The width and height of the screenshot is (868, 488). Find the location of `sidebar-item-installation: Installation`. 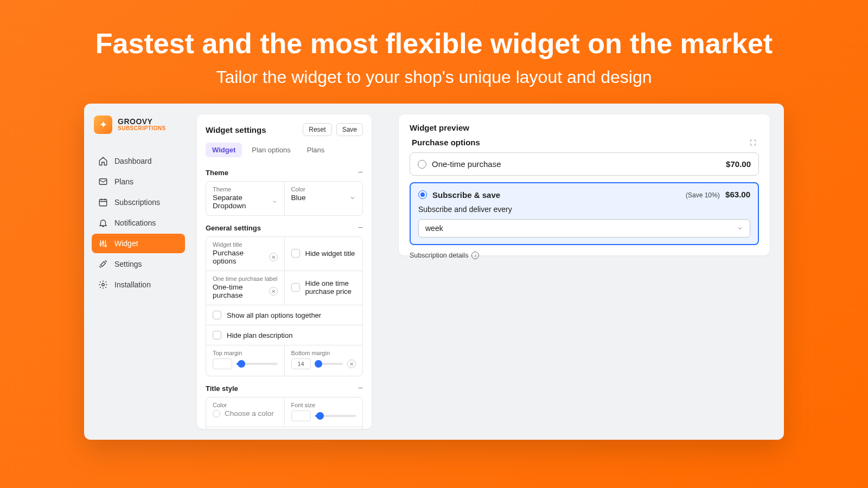

sidebar-item-installation: Installation is located at coordinates (138, 285).